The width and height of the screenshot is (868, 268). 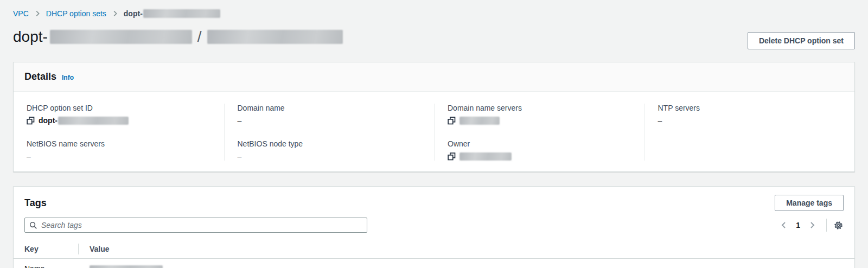 I want to click on search-tags-input, so click(x=202, y=225).